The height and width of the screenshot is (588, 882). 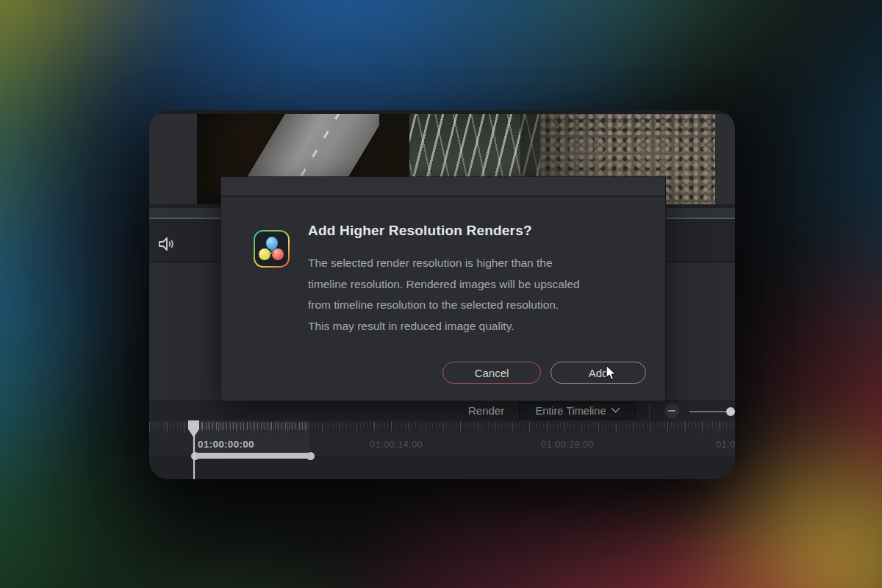 What do you see at coordinates (571, 411) in the screenshot?
I see `render-mode-value: Entire Timeline` at bounding box center [571, 411].